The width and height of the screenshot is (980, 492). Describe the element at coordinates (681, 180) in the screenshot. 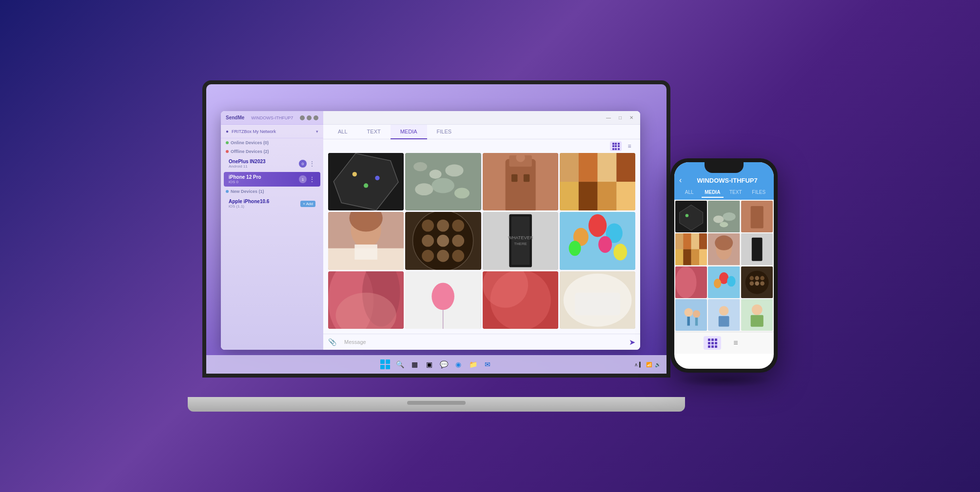

I see `phone-back-button: ‹` at that location.